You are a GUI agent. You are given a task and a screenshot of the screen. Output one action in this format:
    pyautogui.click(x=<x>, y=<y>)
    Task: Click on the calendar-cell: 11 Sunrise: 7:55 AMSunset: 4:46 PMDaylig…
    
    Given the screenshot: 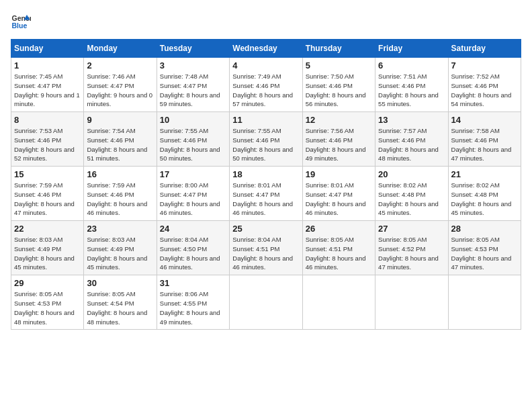 What is the action you would take?
    pyautogui.click(x=266, y=140)
    